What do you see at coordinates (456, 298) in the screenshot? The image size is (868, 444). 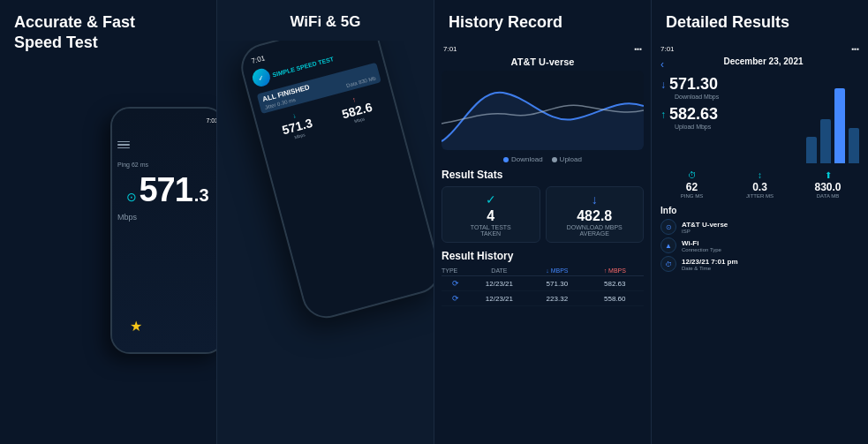 I see `wifi-icon-2: ⟳` at bounding box center [456, 298].